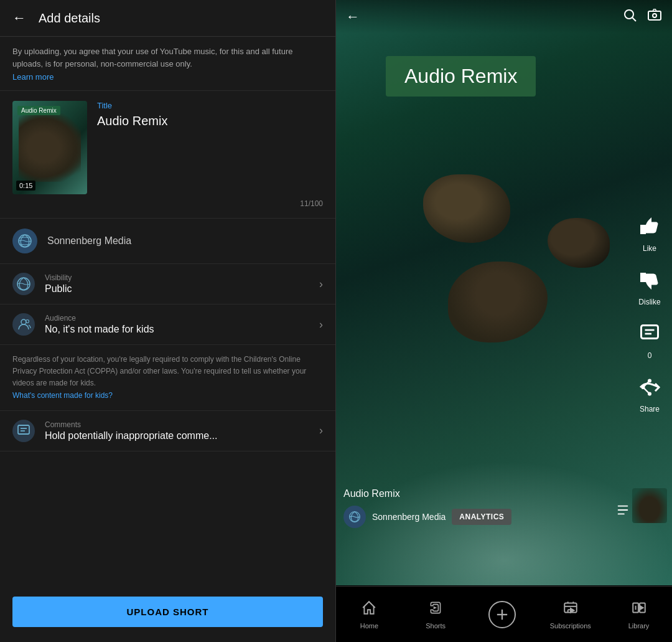  I want to click on visibility-value: Public, so click(177, 289).